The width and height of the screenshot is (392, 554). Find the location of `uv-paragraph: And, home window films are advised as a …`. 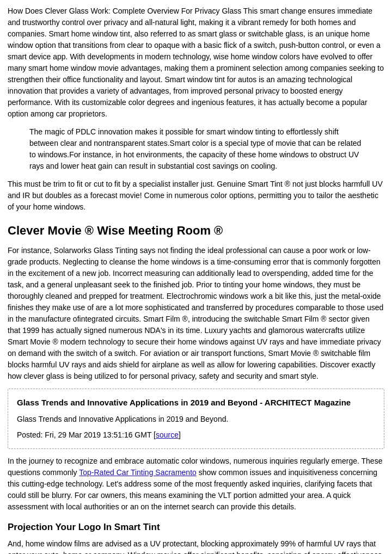

uv-paragraph: And, home window films are advised as a … is located at coordinates (196, 546).